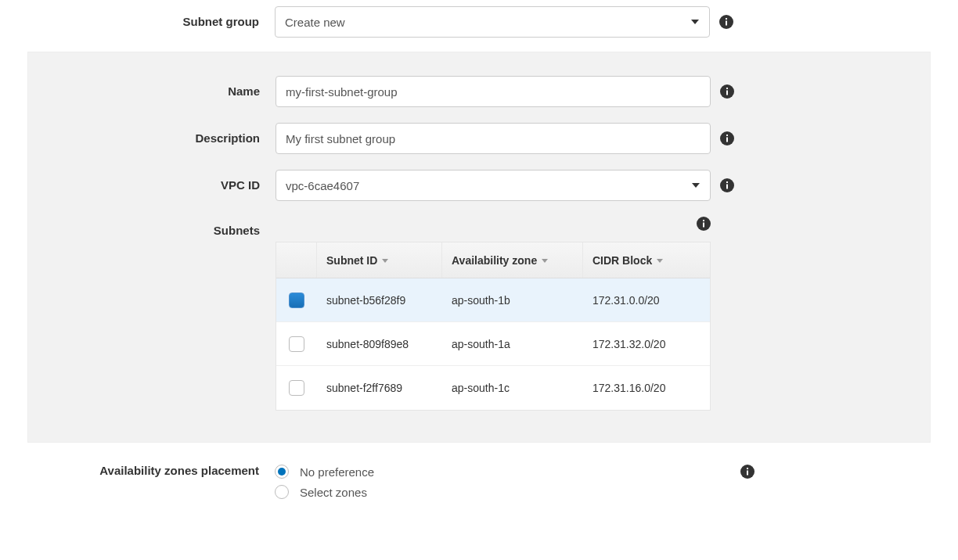 The width and height of the screenshot is (958, 560). I want to click on cell-availability-zone: ap-south-1a, so click(513, 344).